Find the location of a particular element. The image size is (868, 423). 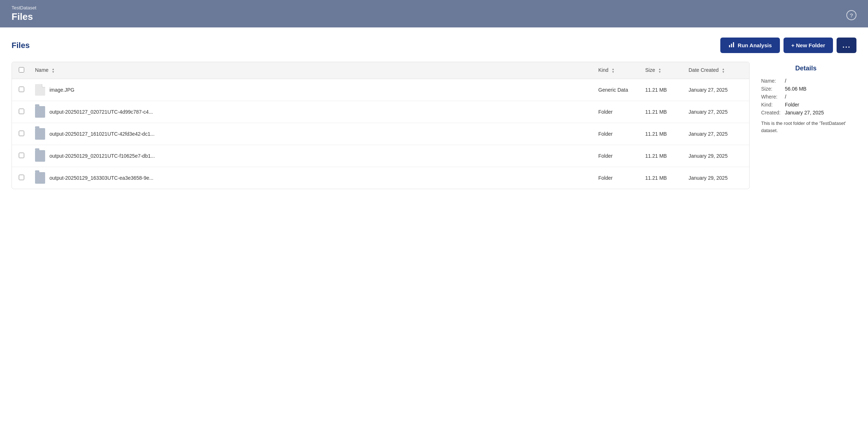

file-name-text: output-20250127_161021UTC-42fd3e42-dc1..… is located at coordinates (102, 134).